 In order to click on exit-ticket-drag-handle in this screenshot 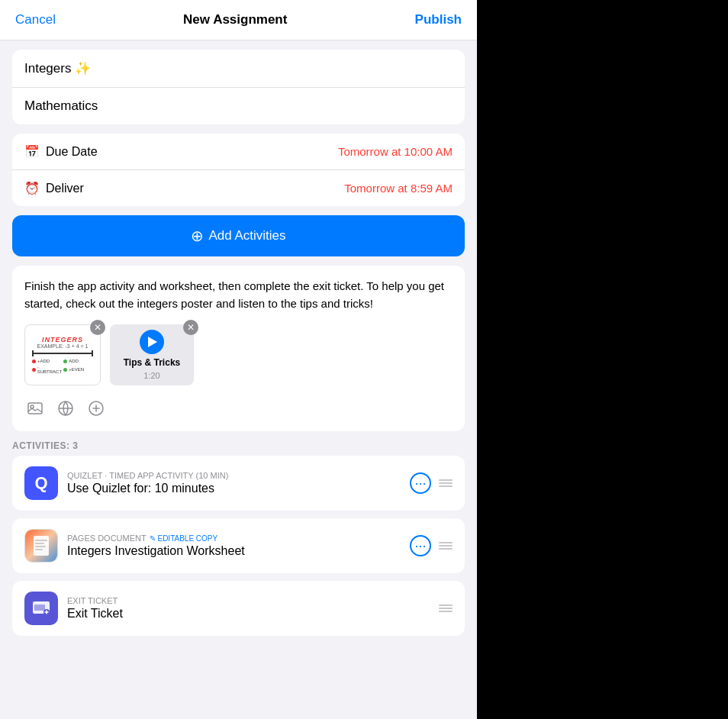, I will do `click(446, 608)`.